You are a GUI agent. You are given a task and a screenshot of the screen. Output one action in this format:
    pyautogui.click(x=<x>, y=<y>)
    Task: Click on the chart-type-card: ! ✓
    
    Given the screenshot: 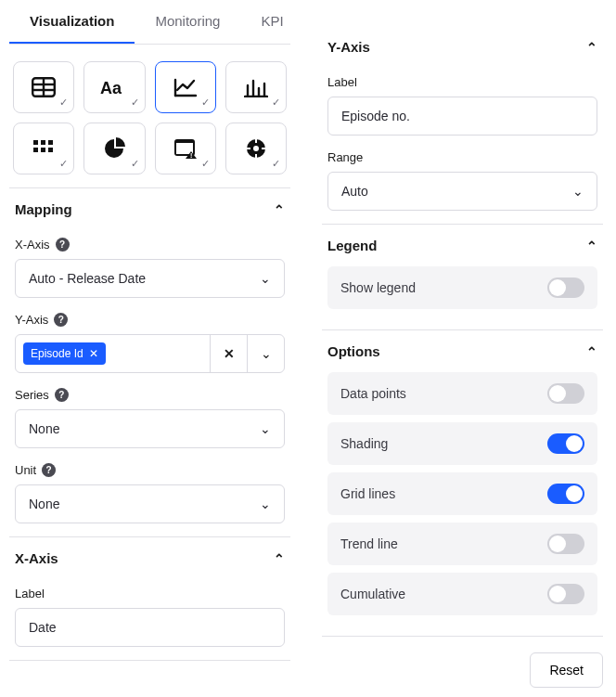 What is the action you would take?
    pyautogui.click(x=186, y=148)
    